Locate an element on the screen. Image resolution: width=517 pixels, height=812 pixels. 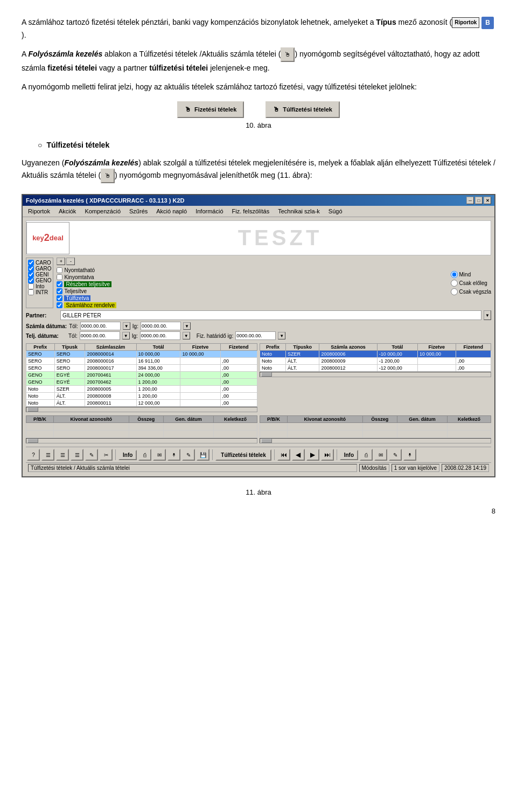
stamp-button-2: 🖈 is located at coordinates (410, 455).